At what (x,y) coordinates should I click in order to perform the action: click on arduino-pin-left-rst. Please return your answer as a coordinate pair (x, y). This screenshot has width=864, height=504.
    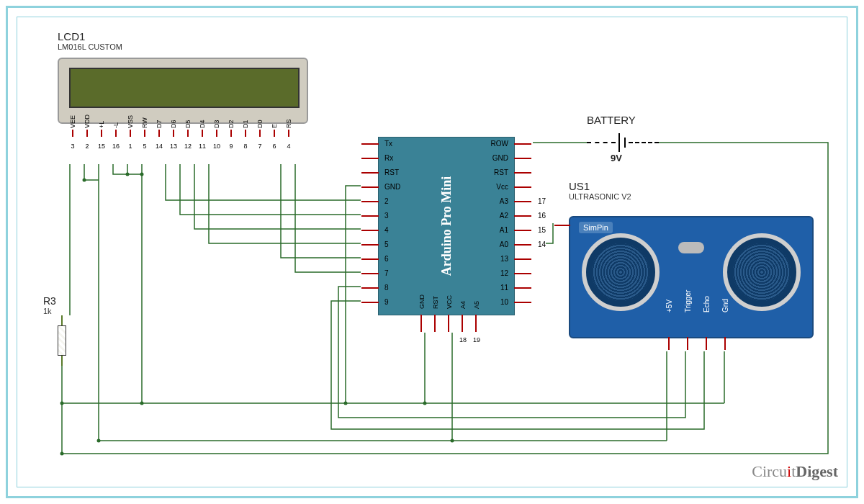
    Looking at the image, I should click on (370, 173).